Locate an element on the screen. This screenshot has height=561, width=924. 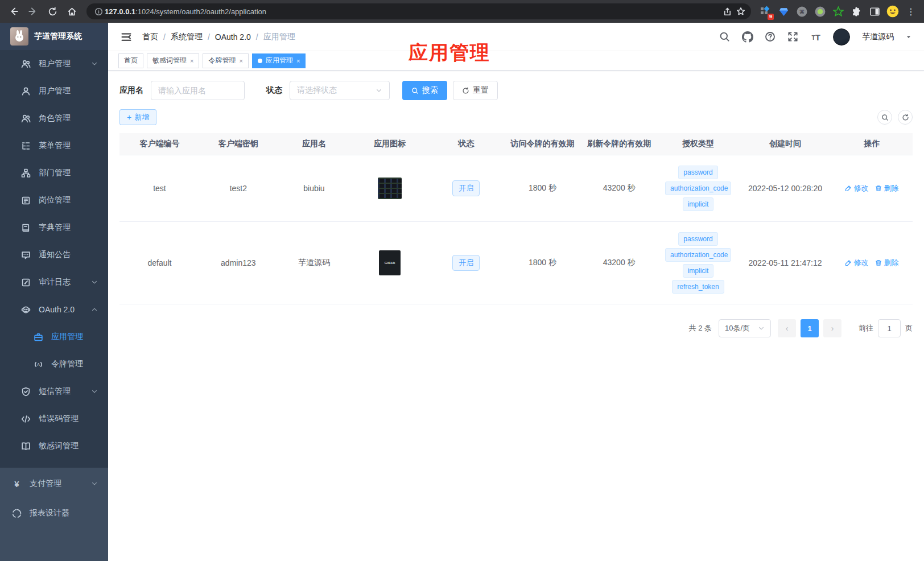
goto-page-input is located at coordinates (889, 328).